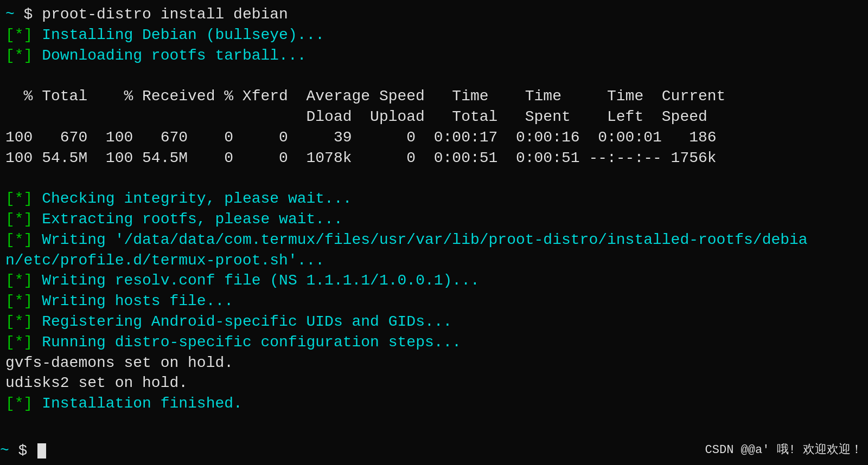  Describe the element at coordinates (434, 363) in the screenshot. I see `gvfs-line: gvfs-daemons set on hold.` at that location.